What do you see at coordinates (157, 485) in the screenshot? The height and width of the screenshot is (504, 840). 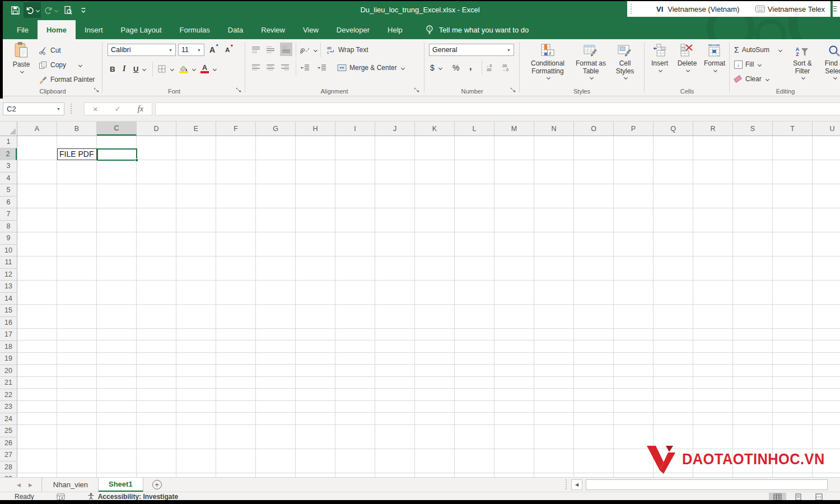 I see `new-sheet-button: +` at bounding box center [157, 485].